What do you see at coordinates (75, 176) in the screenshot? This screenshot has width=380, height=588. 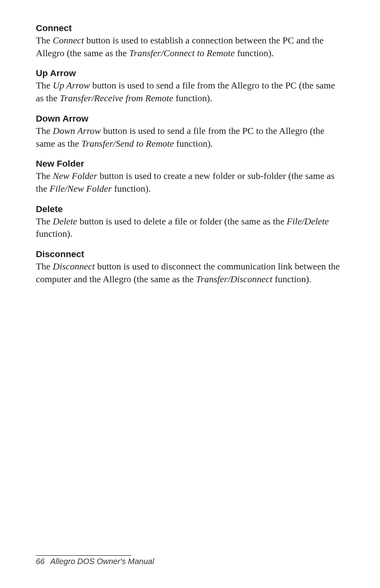 I see `italic-term: New Folder` at bounding box center [75, 176].